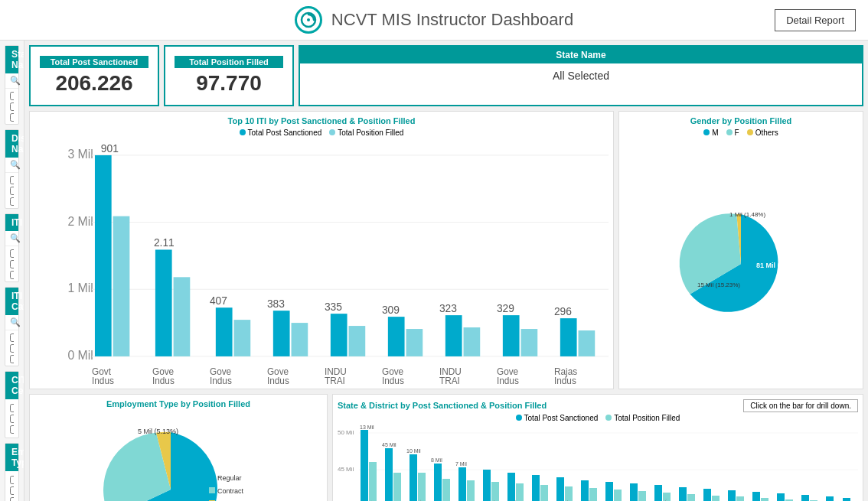  What do you see at coordinates (442, 405) in the screenshot?
I see `state-district-chart-title: State & District by Post Sanctioned & Po…` at bounding box center [442, 405].